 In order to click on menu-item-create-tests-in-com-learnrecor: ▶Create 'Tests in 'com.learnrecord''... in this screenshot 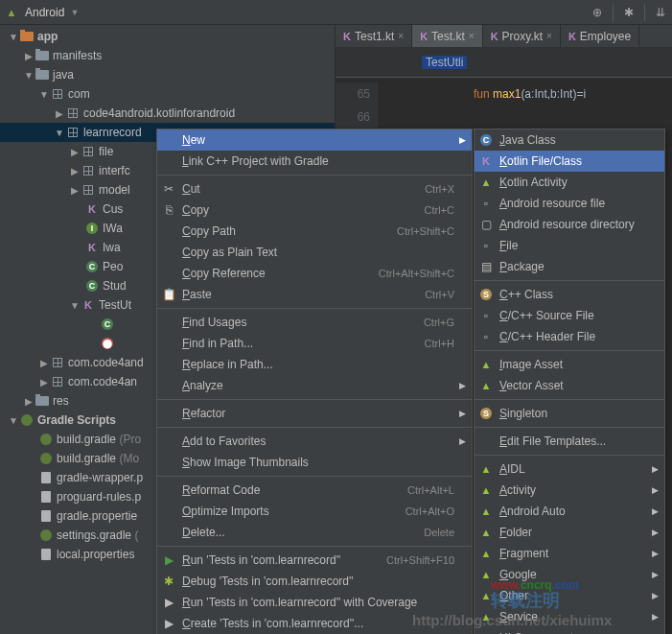, I will do `click(314, 623)`.